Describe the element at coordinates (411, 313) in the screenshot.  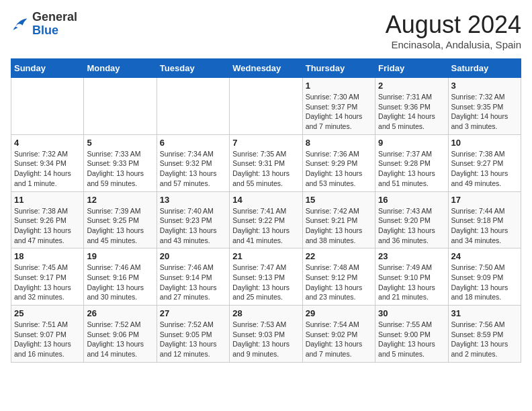
I see `day-number: 30` at that location.